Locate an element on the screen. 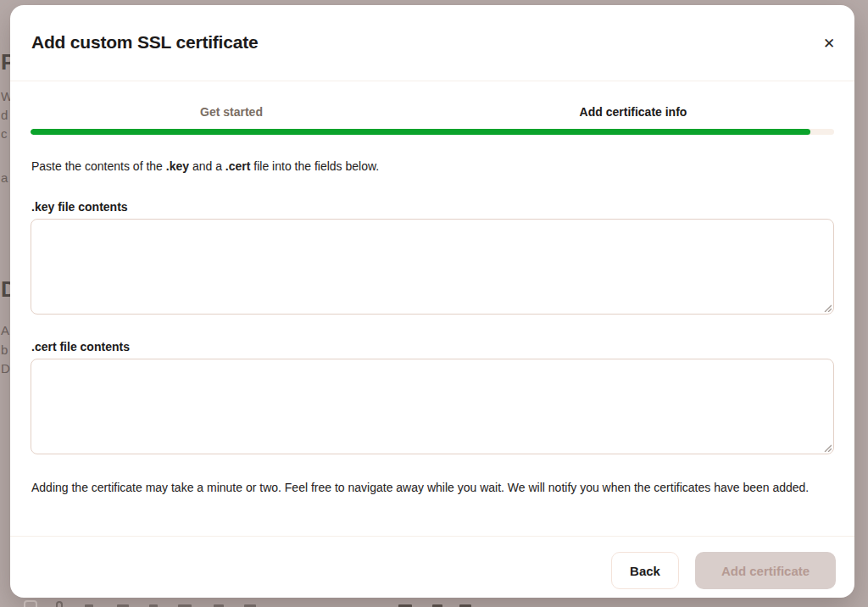 This screenshot has height=607, width=868. background-text-fragment: P is located at coordinates (5, 63).